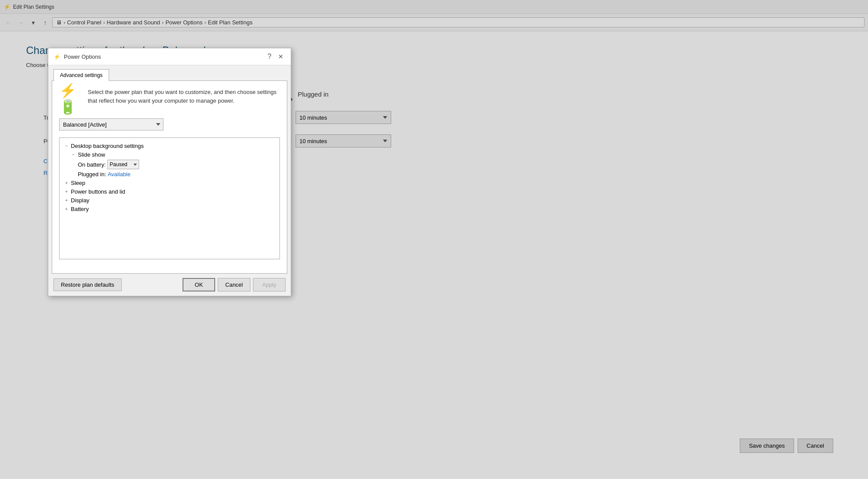 The height and width of the screenshot is (479, 868). Describe the element at coordinates (80, 200) in the screenshot. I see `tree-label-display: Display` at that location.